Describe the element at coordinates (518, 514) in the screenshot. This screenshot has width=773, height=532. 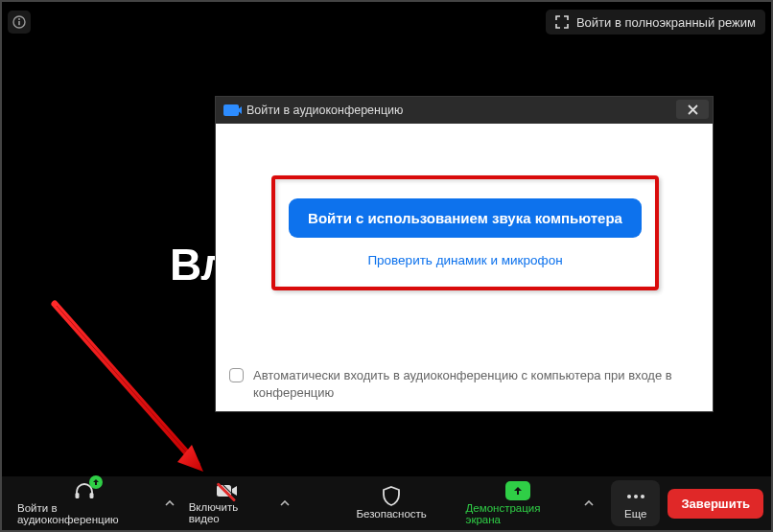
I see `share-screen-label: Демонстрация экрана` at that location.